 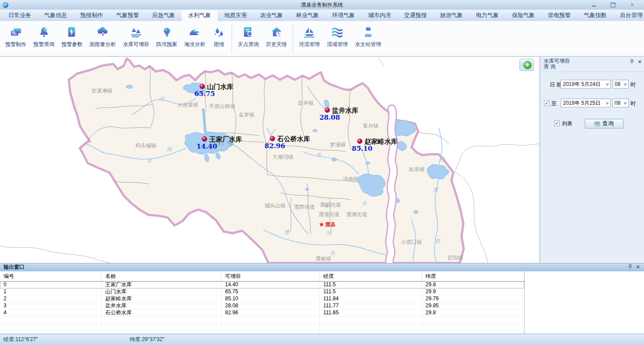 I want to click on menu-tab: 气象指数, so click(x=595, y=15).